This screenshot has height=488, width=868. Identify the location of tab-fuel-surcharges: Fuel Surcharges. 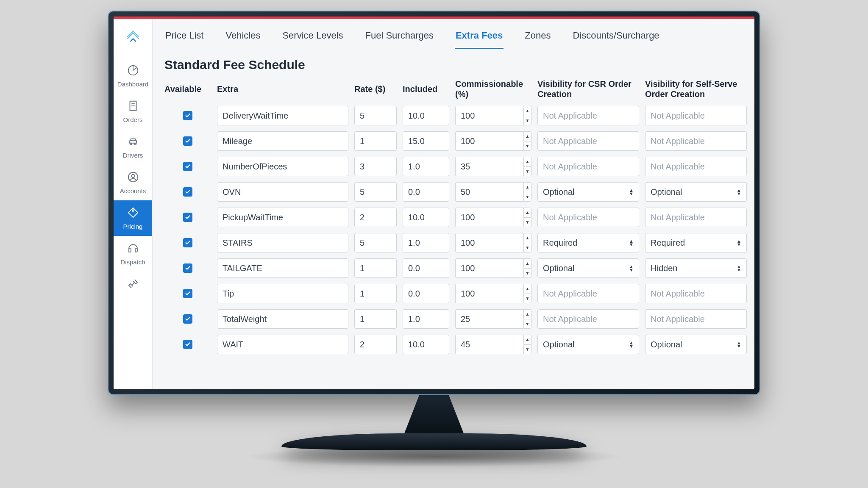
(399, 38).